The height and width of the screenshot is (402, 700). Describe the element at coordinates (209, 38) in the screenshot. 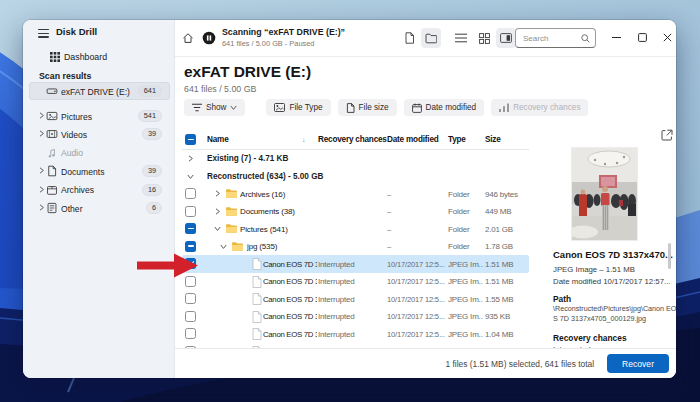

I see `scan-progress-button` at that location.